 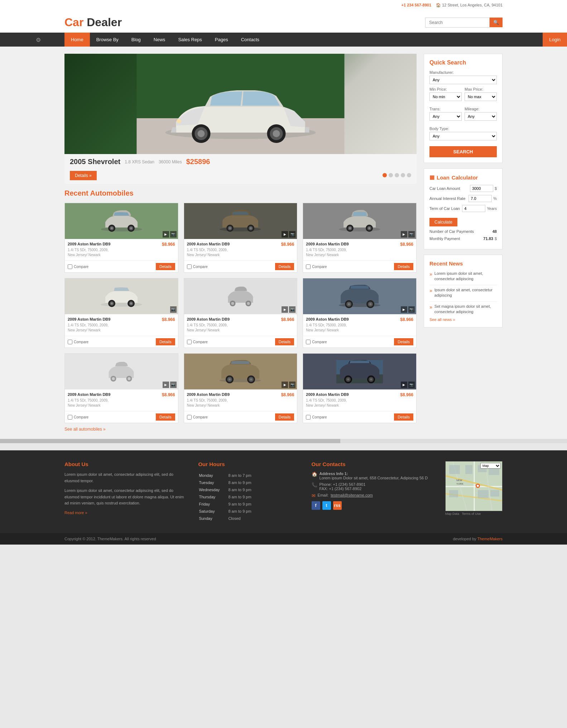 What do you see at coordinates (463, 115) in the screenshot?
I see `trans-mileage-row: Trans: Any Mileage: Any` at bounding box center [463, 115].